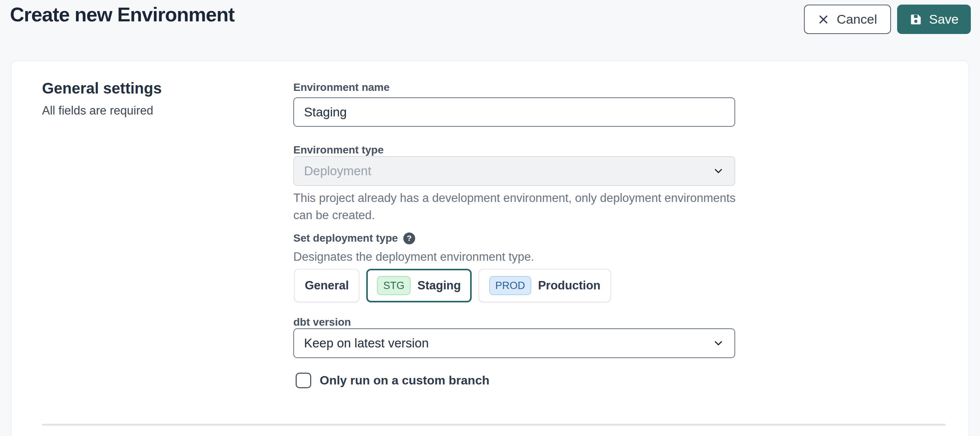 The height and width of the screenshot is (436, 980). Describe the element at coordinates (346, 238) in the screenshot. I see `deployment-type-label: Set deployment type` at that location.